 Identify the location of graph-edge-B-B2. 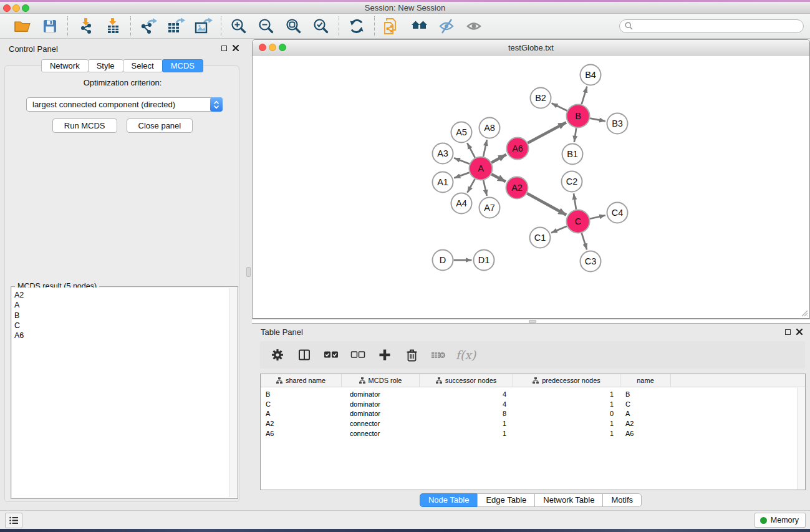
(560, 107).